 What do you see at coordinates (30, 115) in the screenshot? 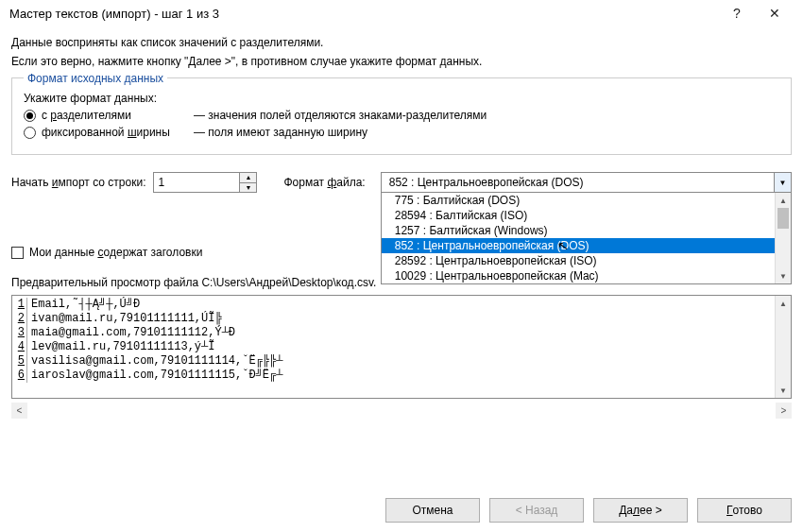
I see `radio-dot-icon` at bounding box center [30, 115].